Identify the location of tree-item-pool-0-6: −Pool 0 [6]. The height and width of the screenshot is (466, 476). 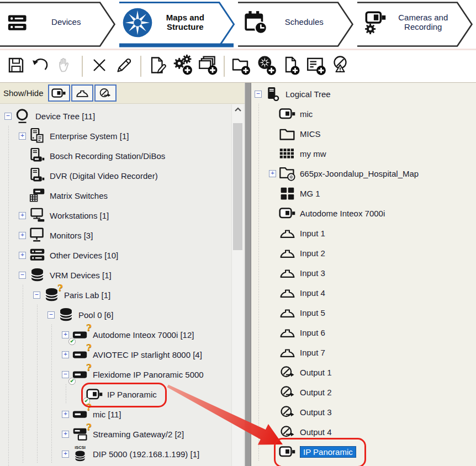
(123, 315).